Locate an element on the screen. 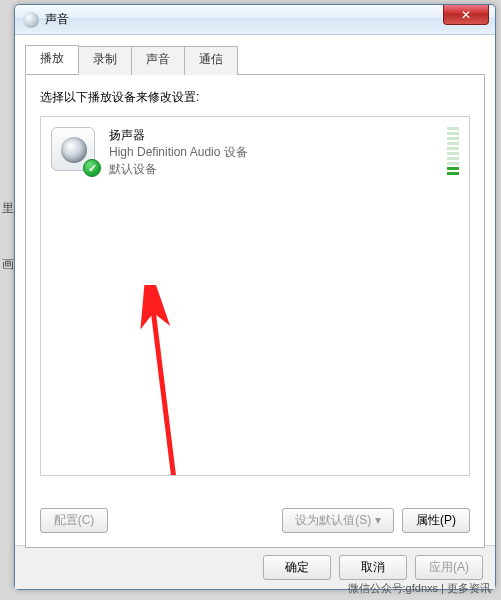 Image resolution: width=501 pixels, height=600 pixels. speaker-icon: ✓ is located at coordinates (75, 151).